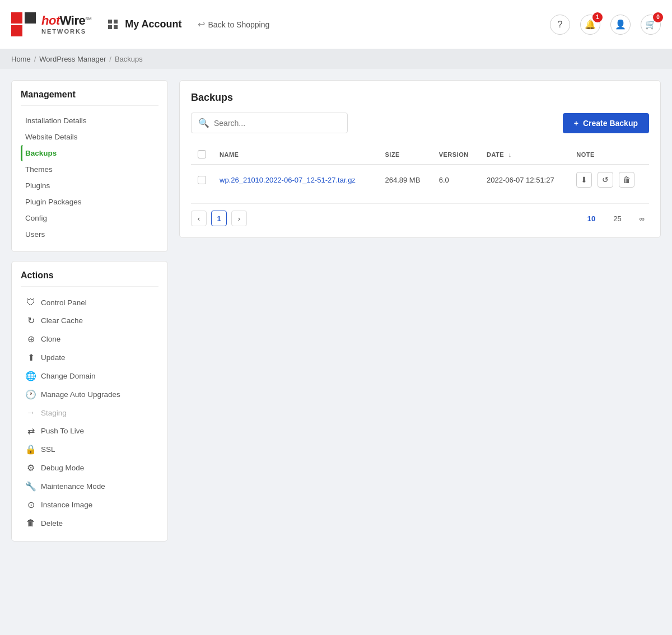 This screenshot has height=635, width=672. What do you see at coordinates (609, 179) in the screenshot?
I see `backup-note: ⬇↺🗑` at bounding box center [609, 179].